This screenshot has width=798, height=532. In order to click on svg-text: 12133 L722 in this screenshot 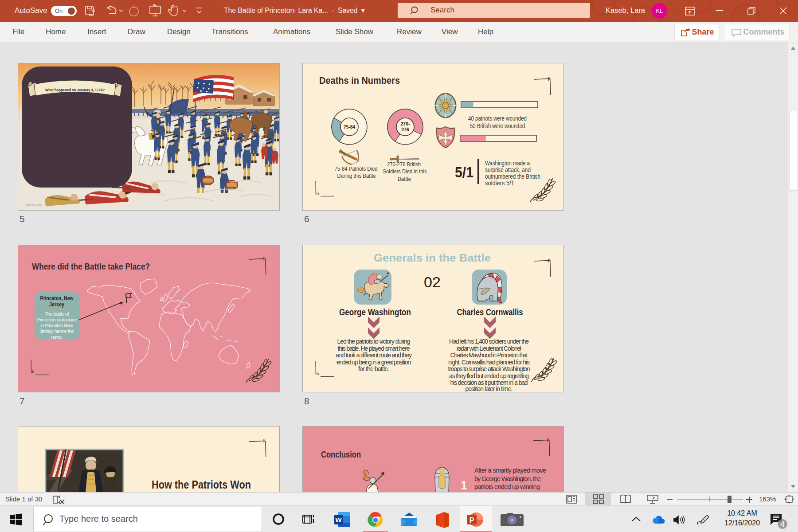, I will do `click(34, 205)`.